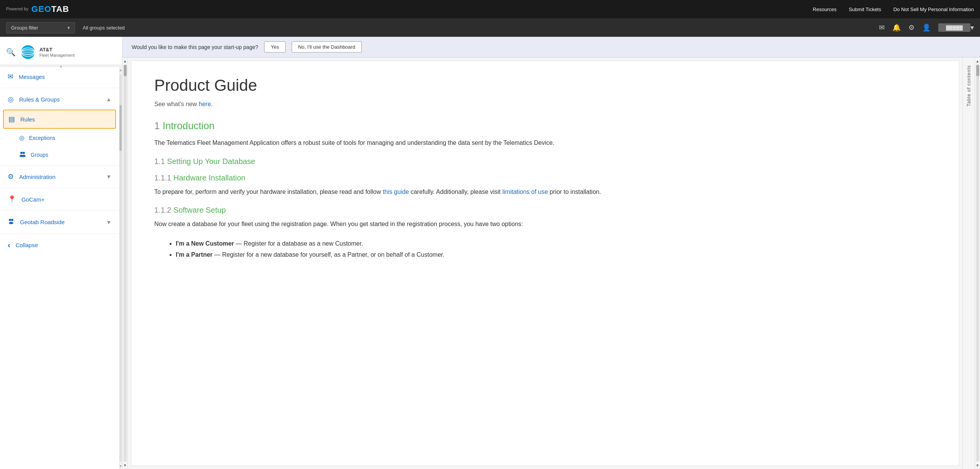 The image size is (980, 469). What do you see at coordinates (164, 178) in the screenshot?
I see `section-1-1-1-num: 1.1.1` at bounding box center [164, 178].